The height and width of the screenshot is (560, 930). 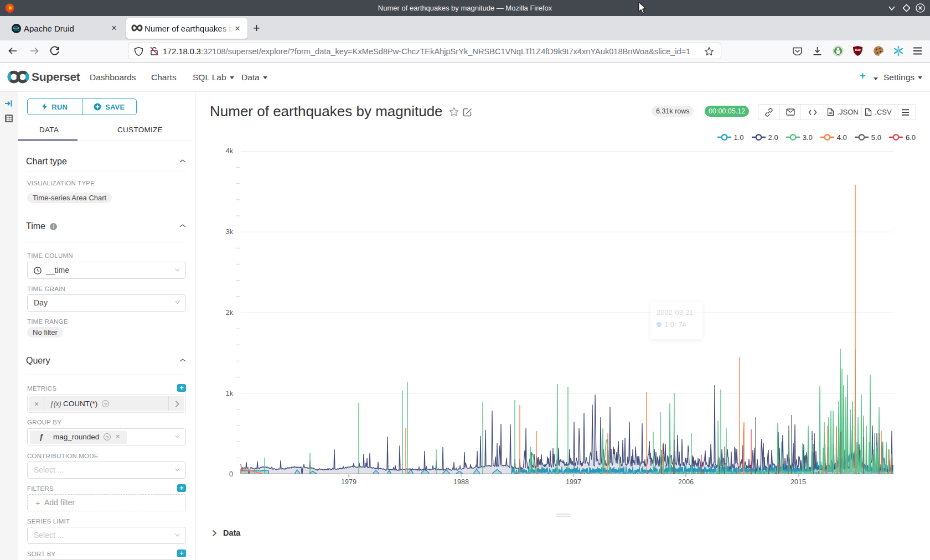 I want to click on svg-text: 1979, so click(x=349, y=482).